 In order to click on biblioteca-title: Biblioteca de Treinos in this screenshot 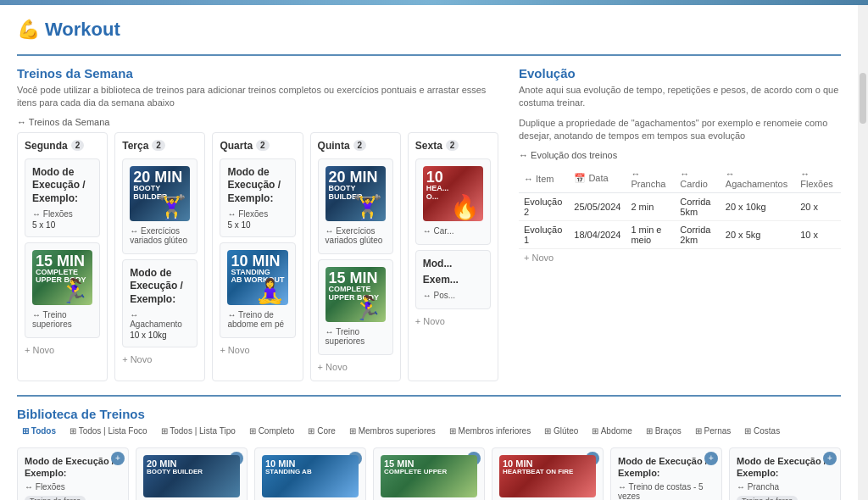, I will do `click(429, 414)`.